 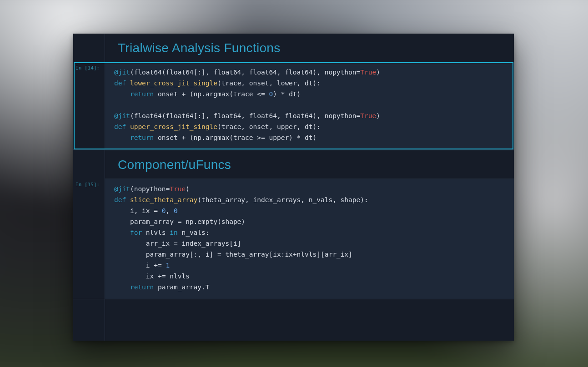 What do you see at coordinates (87, 68) in the screenshot?
I see `input-prompt: In [14]:` at bounding box center [87, 68].